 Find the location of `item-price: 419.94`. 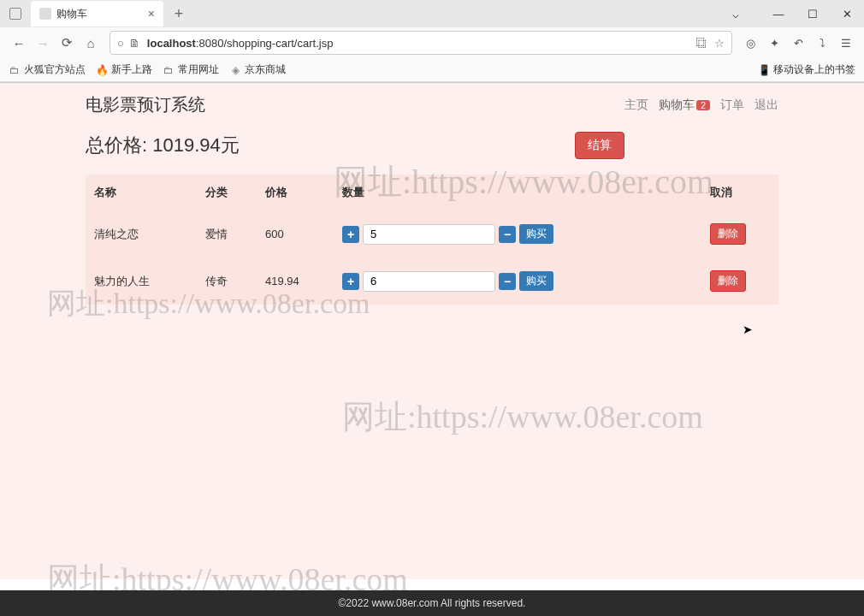

item-price: 419.94 is located at coordinates (304, 281).